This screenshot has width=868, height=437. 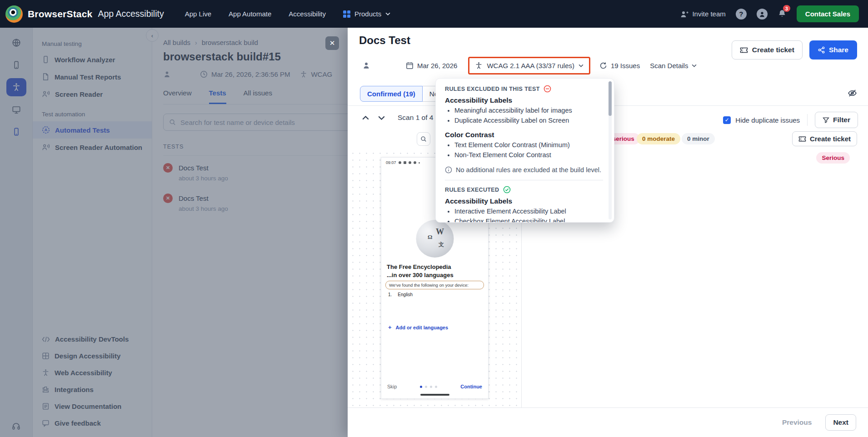 What do you see at coordinates (741, 14) in the screenshot?
I see `help-icon: ?` at bounding box center [741, 14].